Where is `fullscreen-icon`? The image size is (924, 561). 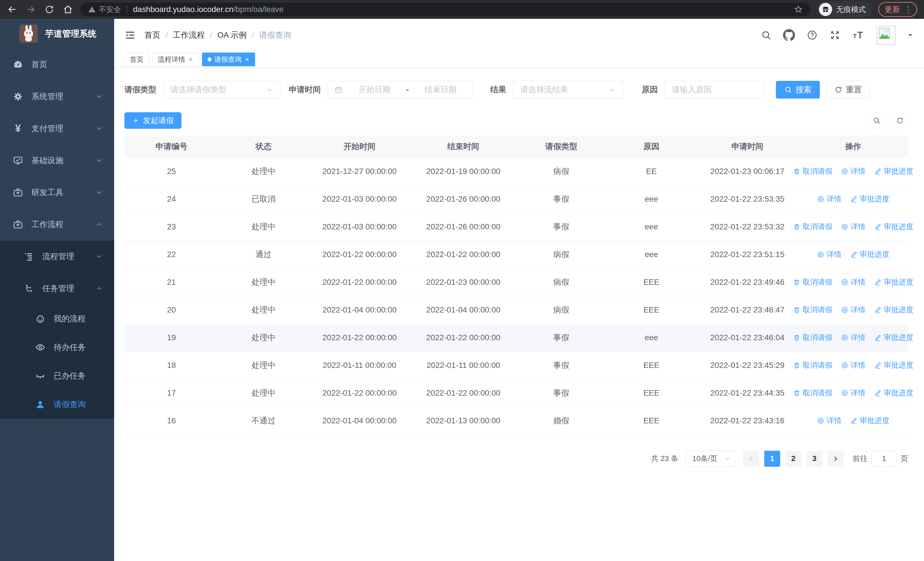
fullscreen-icon is located at coordinates (835, 35).